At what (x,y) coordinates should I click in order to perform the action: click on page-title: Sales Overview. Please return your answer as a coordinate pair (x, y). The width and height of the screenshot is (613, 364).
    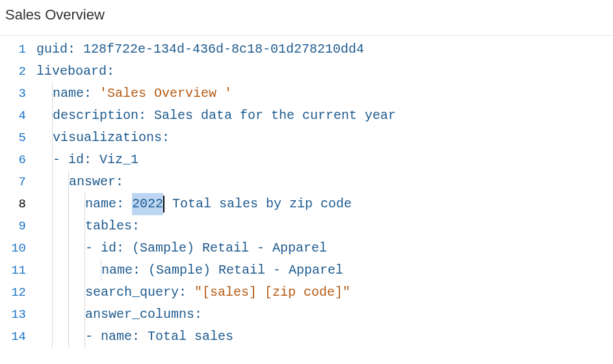
    Looking at the image, I should click on (307, 18).